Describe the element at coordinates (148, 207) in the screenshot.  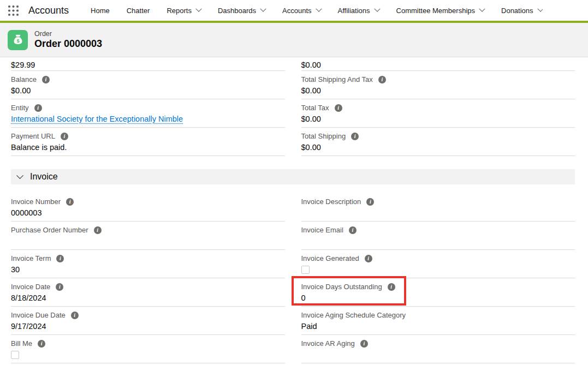
I see `field-invoice-number: Invoice Numberi0000003` at that location.